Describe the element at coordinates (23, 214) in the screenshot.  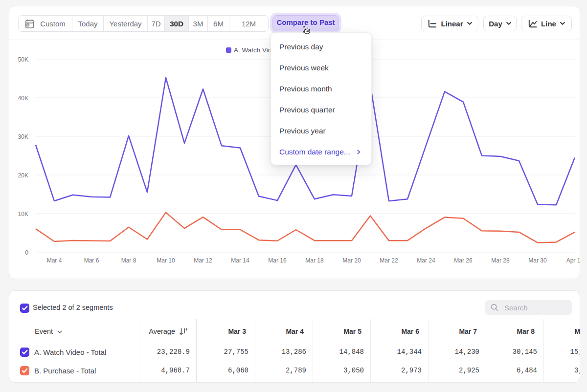
I see `svg-text: 10K` at that location.